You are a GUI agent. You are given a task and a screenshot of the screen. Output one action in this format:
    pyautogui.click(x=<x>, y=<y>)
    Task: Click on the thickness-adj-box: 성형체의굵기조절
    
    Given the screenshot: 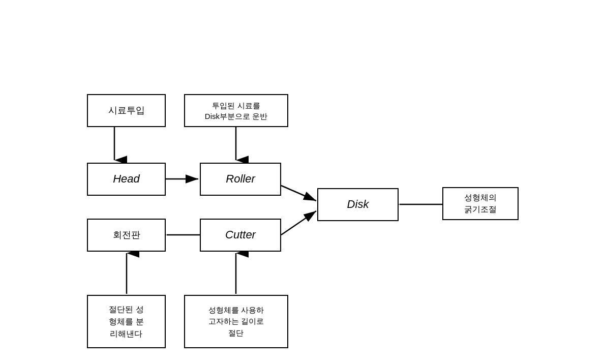 What is the action you would take?
    pyautogui.click(x=480, y=203)
    